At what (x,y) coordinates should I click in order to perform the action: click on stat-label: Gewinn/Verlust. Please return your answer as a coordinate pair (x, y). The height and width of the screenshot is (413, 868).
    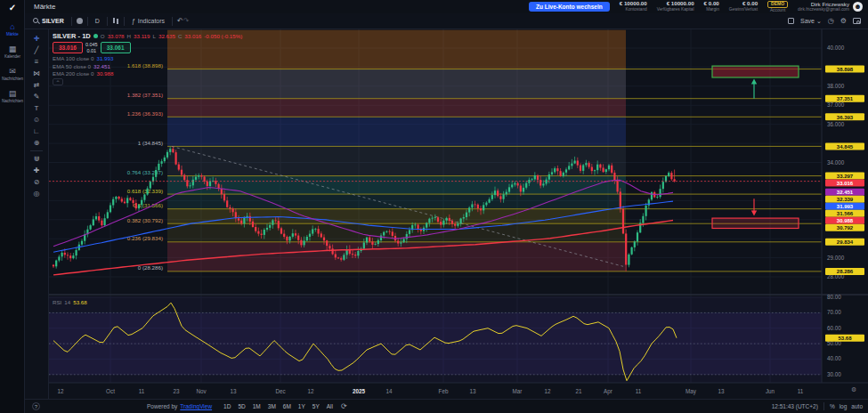
    Looking at the image, I should click on (743, 9).